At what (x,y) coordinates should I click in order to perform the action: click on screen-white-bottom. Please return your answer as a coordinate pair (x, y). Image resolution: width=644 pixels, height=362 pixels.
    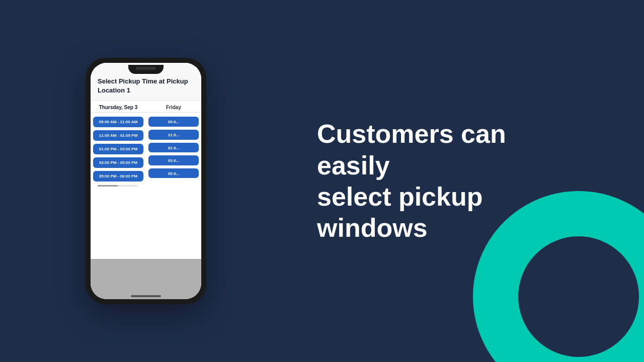
    Looking at the image, I should click on (146, 224).